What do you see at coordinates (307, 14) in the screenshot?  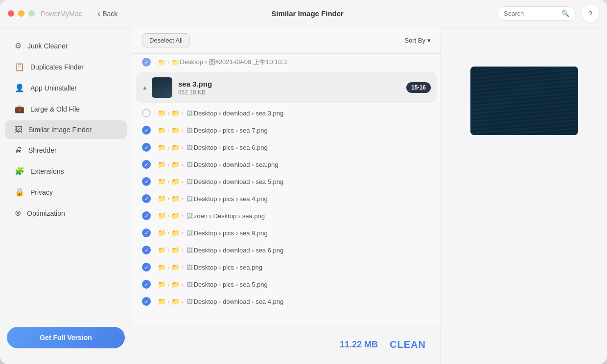 I see `window-title: Similar Image Finder` at bounding box center [307, 14].